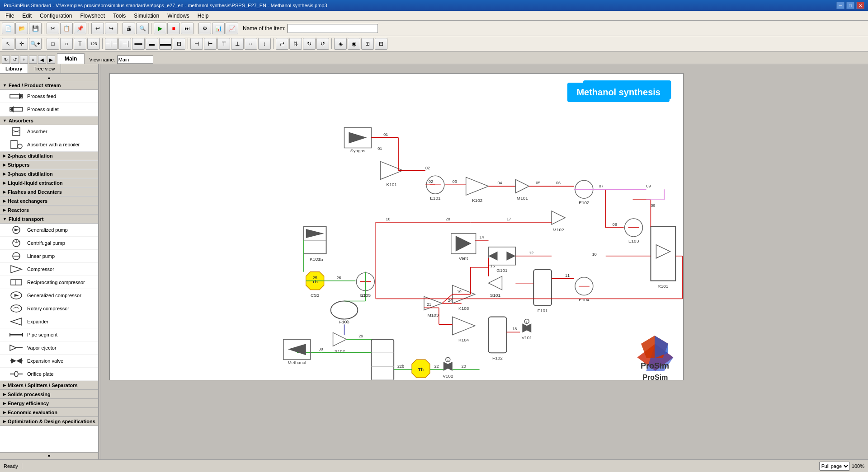  What do you see at coordinates (49, 322) in the screenshot?
I see `lib-item-expander: Expander` at bounding box center [49, 322].